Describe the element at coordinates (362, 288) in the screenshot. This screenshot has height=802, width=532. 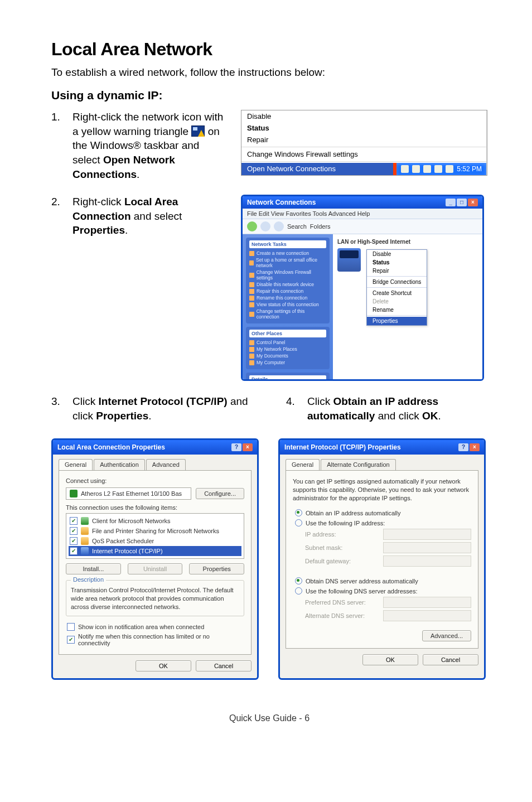
I see `network-connections-window: Network Connections _ □ × File Edit View…` at that location.